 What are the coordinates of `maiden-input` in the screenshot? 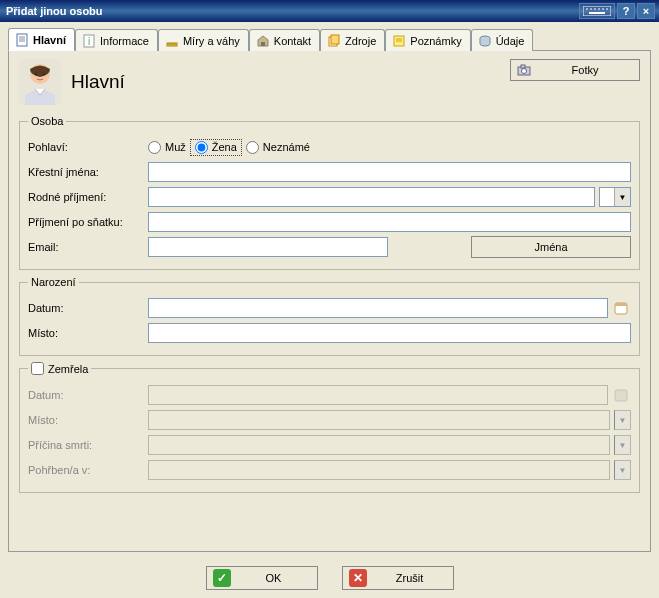 It's located at (372, 197).